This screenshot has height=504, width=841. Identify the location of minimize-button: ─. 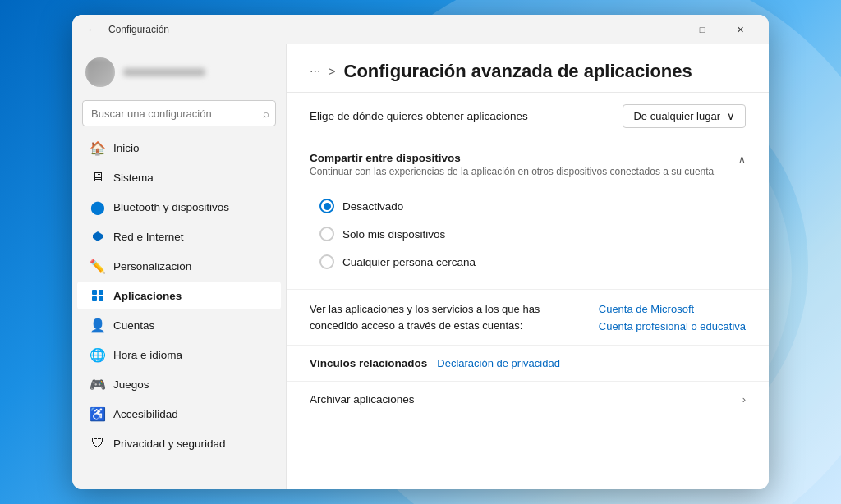
(664, 30).